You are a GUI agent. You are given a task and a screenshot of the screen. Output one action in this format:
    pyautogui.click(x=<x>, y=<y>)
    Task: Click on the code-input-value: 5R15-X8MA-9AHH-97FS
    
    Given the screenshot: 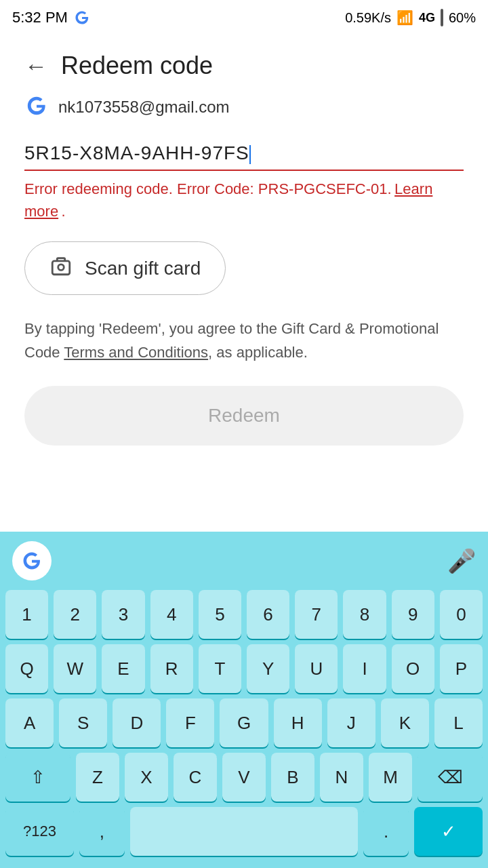 What is the action you would take?
    pyautogui.click(x=137, y=153)
    